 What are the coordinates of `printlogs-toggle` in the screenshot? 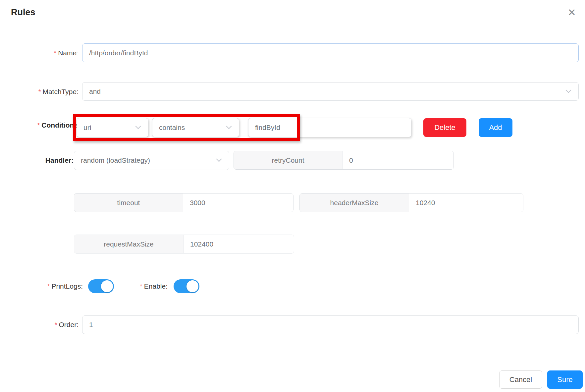 It's located at (101, 286).